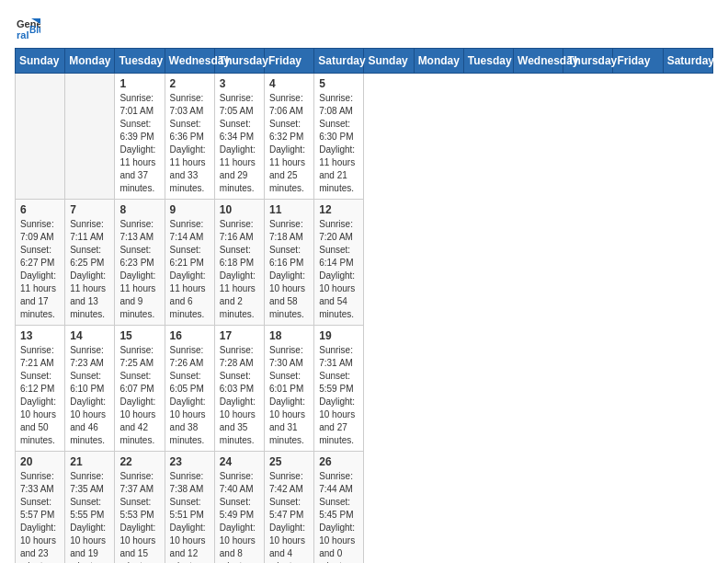  I want to click on page-header: Gene ral Blue, so click(364, 28).